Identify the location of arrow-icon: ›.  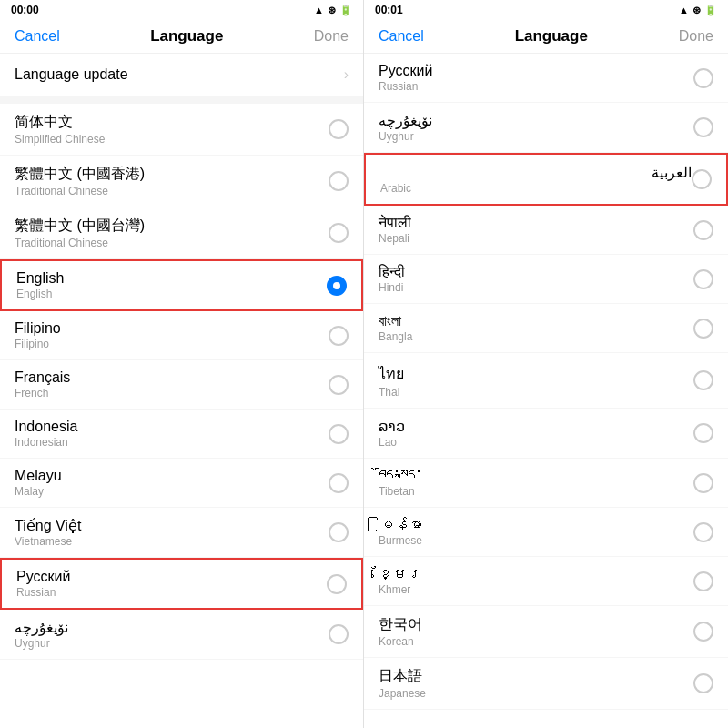
(346, 75).